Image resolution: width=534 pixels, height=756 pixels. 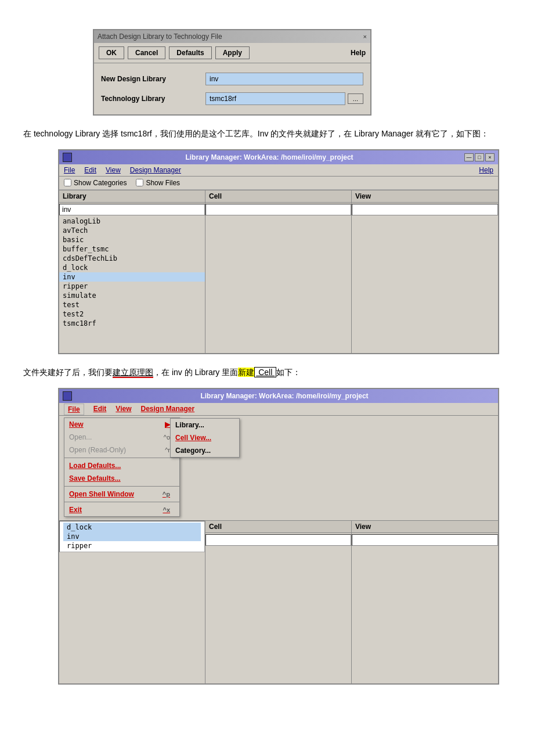 I want to click on lm2-new-submenu: Library... Cell View... Category..., so click(x=205, y=438).